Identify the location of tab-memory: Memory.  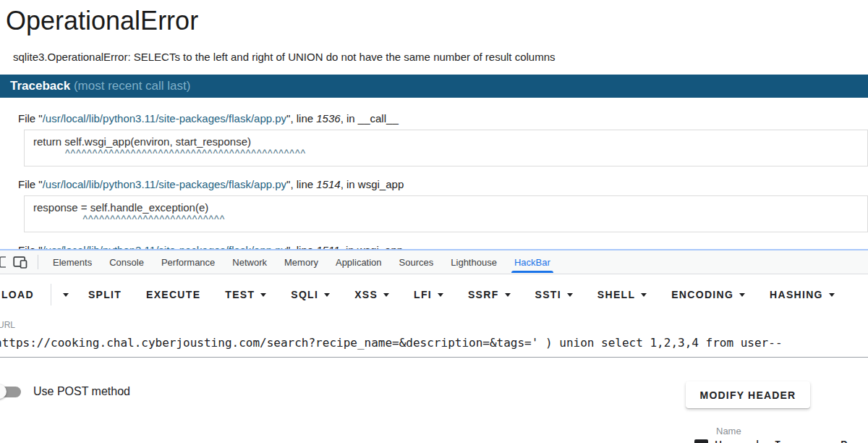
(301, 262).